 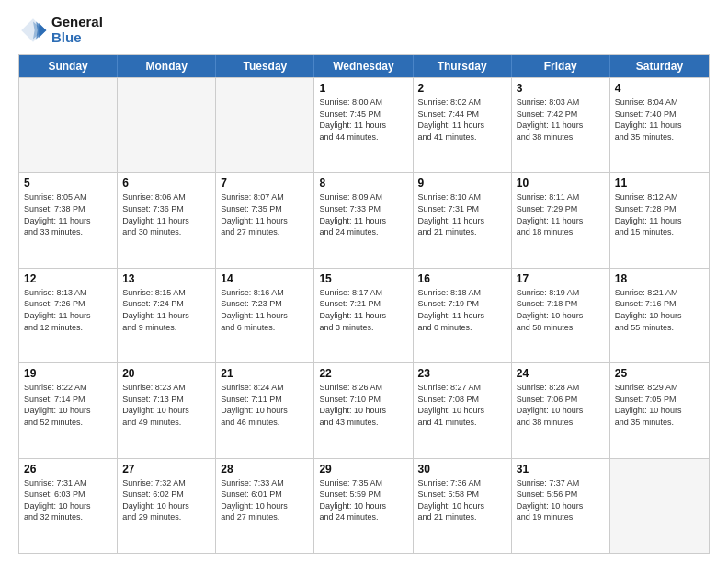 What do you see at coordinates (77, 29) in the screenshot?
I see `logo-text: General Blue` at bounding box center [77, 29].